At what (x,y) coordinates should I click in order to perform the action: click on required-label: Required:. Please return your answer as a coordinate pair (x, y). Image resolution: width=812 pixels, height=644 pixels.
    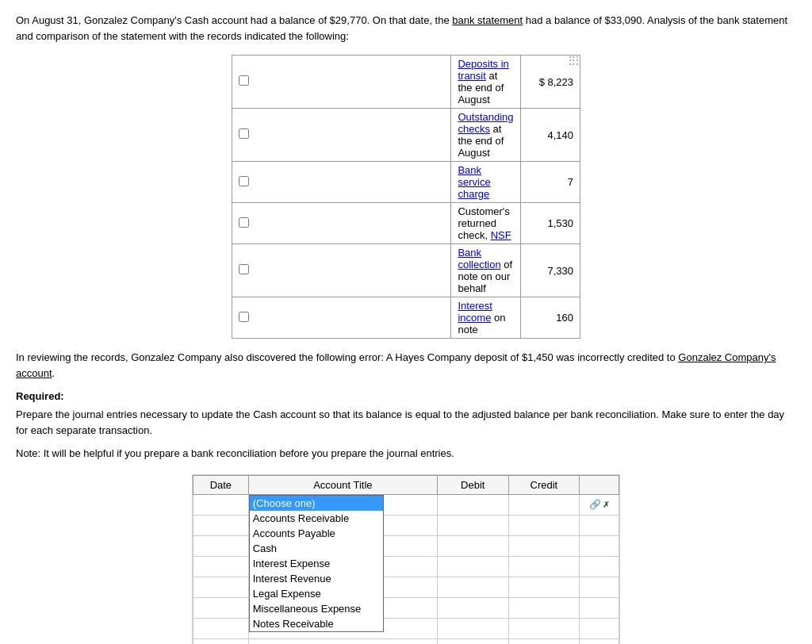
    Looking at the image, I should click on (406, 397).